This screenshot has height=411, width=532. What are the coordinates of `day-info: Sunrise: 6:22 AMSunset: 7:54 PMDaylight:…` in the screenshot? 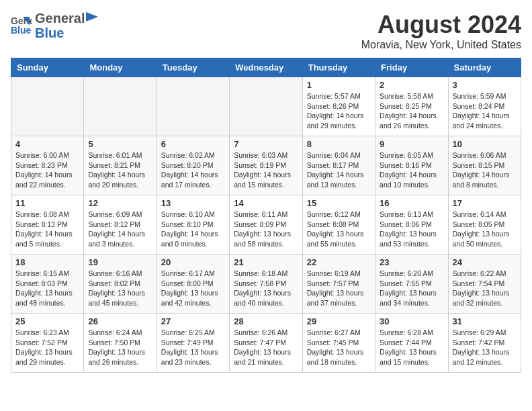 It's located at (485, 289).